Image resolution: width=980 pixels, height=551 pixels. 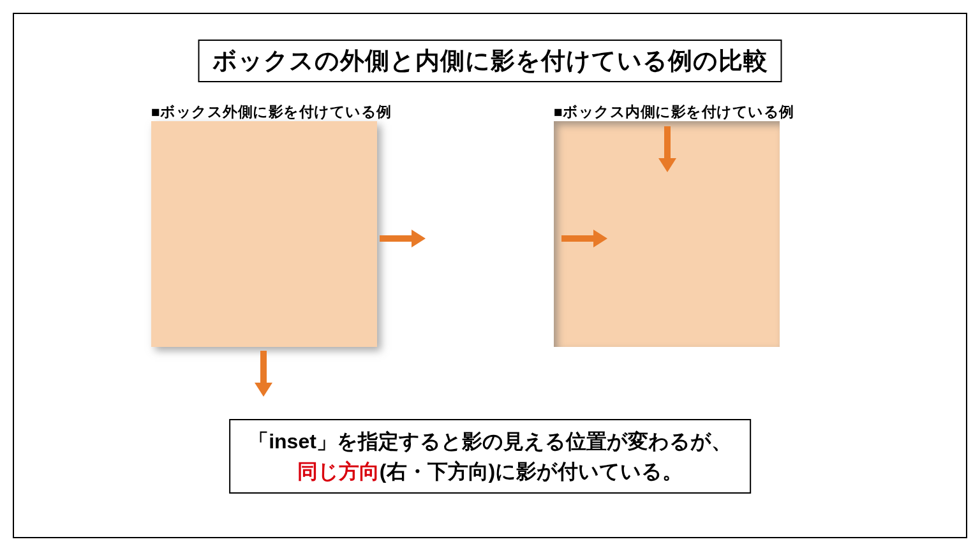 What do you see at coordinates (490, 457) in the screenshot?
I see `footer-note: 「inset」を指定すると影の見える位置が変わるが、 同じ方向(右・下方向)に影…` at bounding box center [490, 457].